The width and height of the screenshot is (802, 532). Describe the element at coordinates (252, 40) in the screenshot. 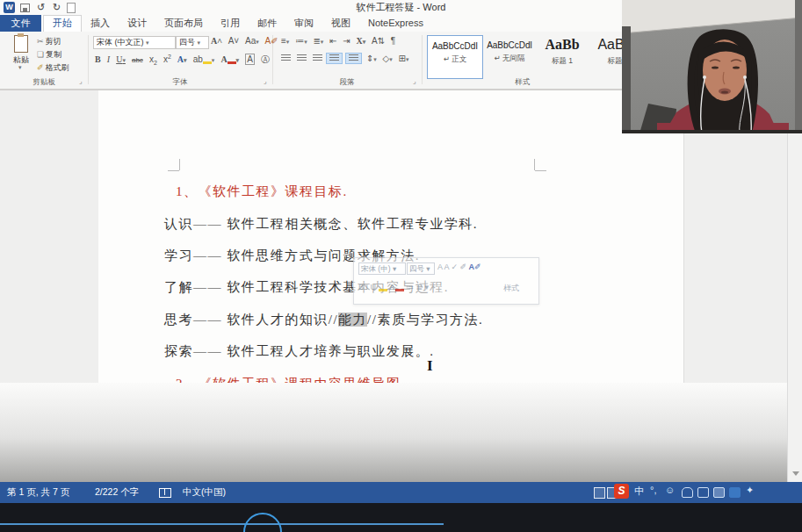

I see `change-case-icon: Aa▾` at that location.